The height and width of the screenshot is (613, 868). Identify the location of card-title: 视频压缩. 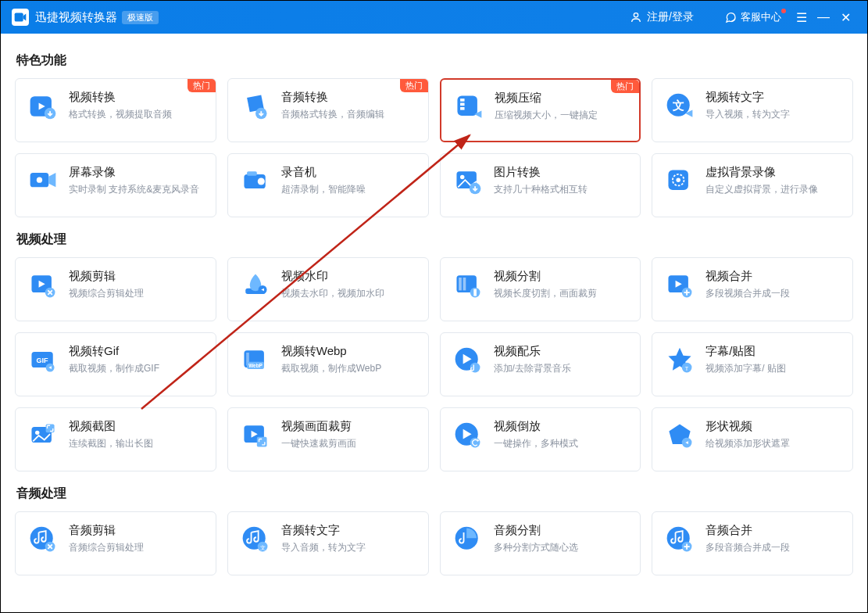
(546, 99).